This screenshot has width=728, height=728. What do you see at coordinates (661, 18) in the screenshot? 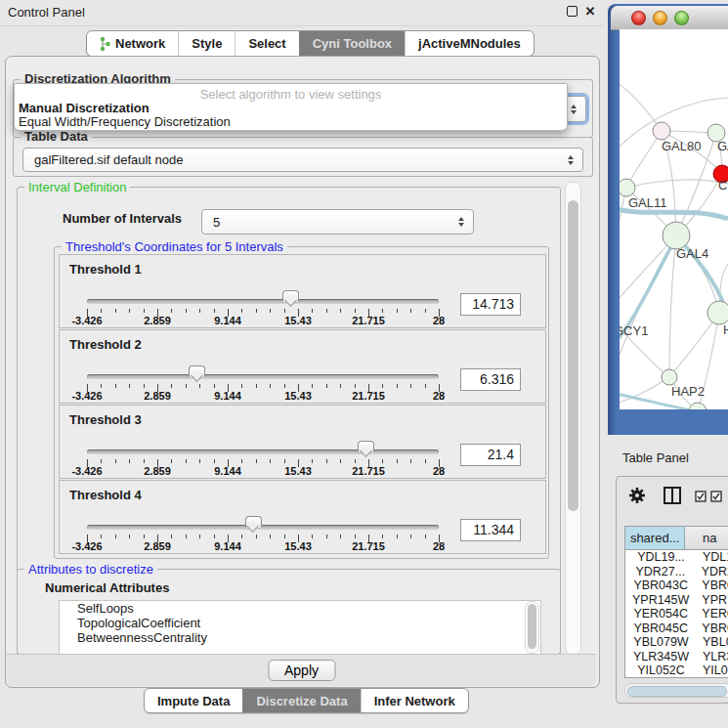
I see `minimize-traffic-light-icon` at bounding box center [661, 18].